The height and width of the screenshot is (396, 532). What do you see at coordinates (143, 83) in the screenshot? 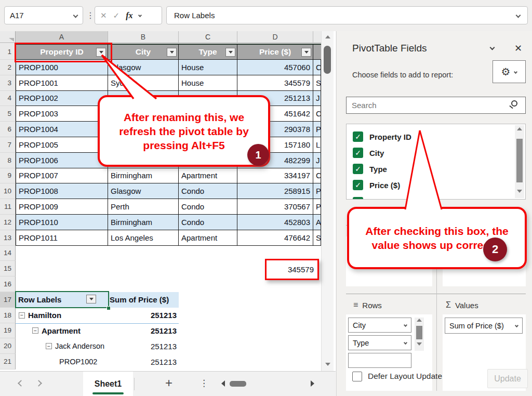
I see `cell-B3: Sydney` at bounding box center [143, 83].